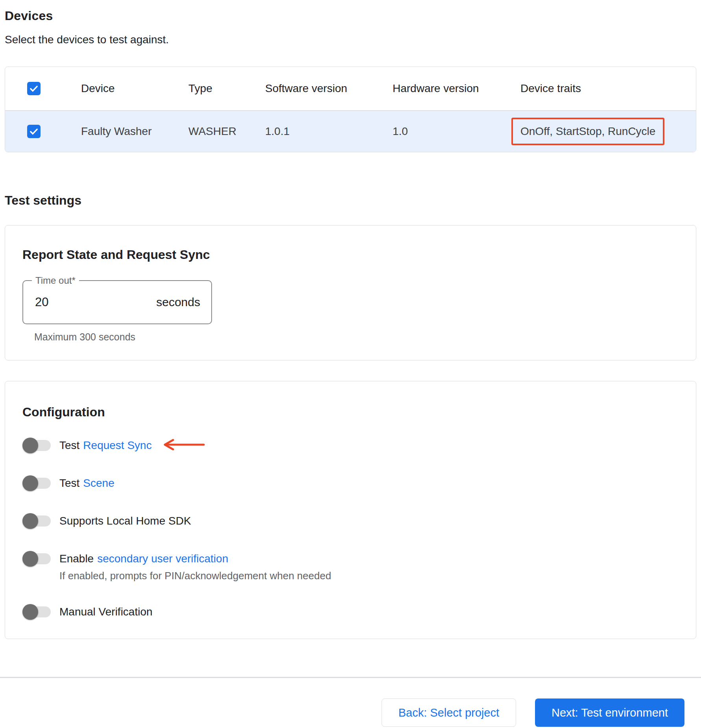 The width and height of the screenshot is (701, 728). I want to click on software-version-cell: 1.0.1, so click(329, 131).